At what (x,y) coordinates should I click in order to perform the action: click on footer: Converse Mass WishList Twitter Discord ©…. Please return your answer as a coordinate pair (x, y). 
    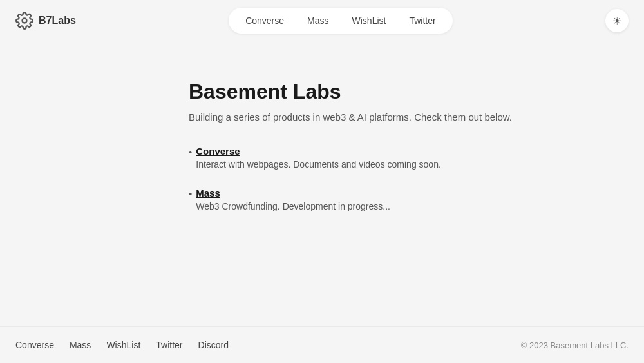
    Looking at the image, I should click on (322, 344).